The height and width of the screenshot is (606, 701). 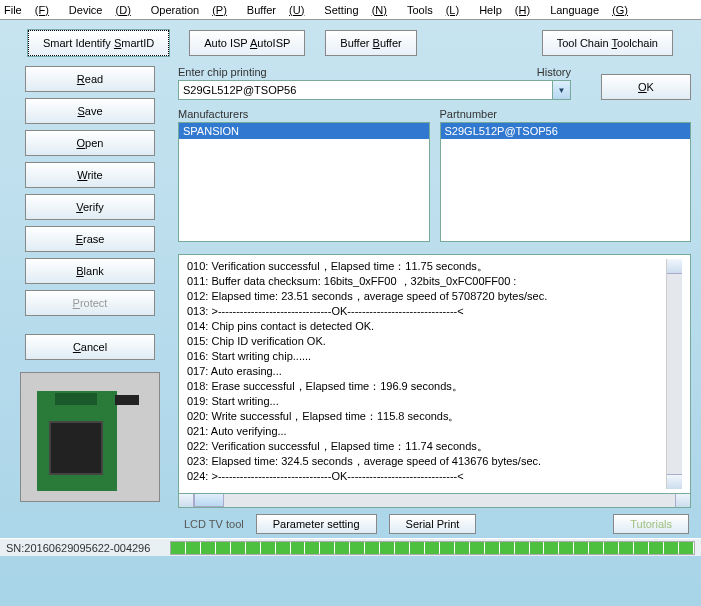 What do you see at coordinates (682, 500) in the screenshot?
I see `scroll-right-icon` at bounding box center [682, 500].